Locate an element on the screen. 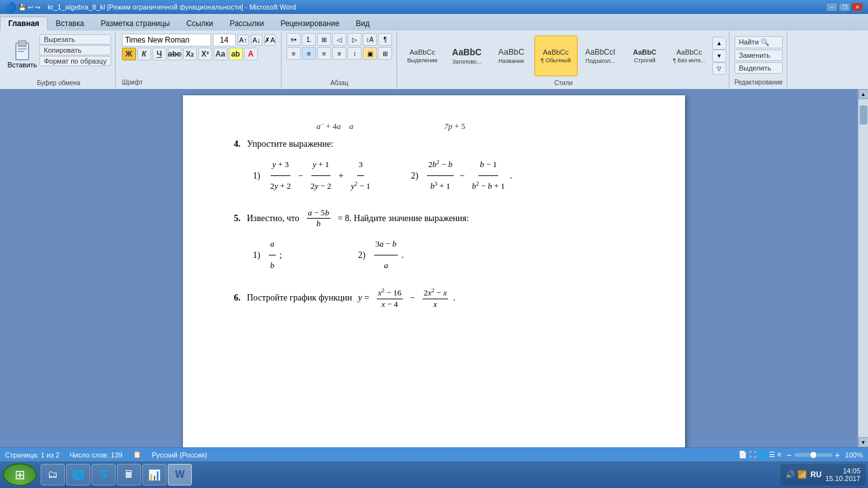 The width and height of the screenshot is (868, 488). para-row-1: ≡• 1. ⊞ ◁ ▷ ↕A ¶ is located at coordinates (339, 39).